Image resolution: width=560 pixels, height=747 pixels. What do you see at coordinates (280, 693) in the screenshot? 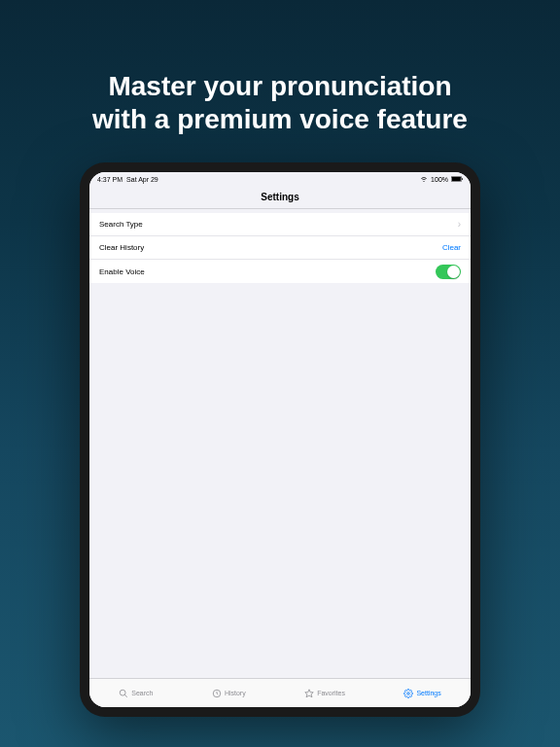
I see `tab-bar: Search History Favorites Settings` at bounding box center [280, 693].